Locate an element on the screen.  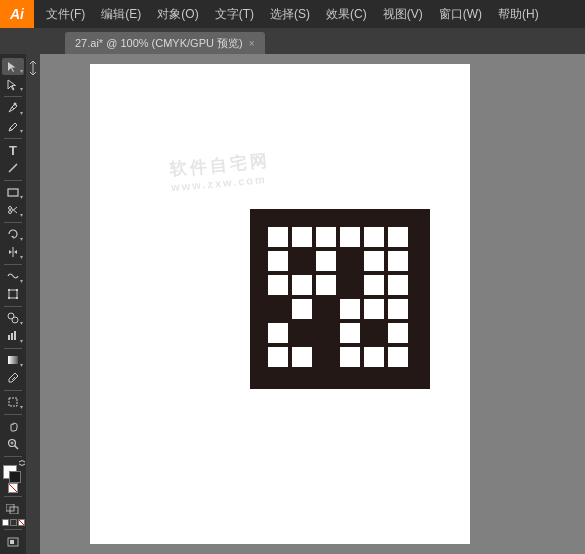
warp-tool is located at coordinates (13, 276).